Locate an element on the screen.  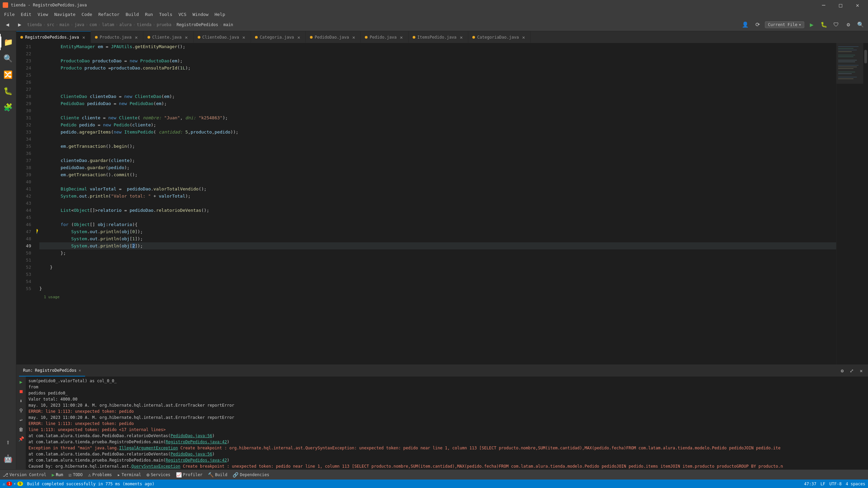
breadcrumb-com: com is located at coordinates (93, 25).